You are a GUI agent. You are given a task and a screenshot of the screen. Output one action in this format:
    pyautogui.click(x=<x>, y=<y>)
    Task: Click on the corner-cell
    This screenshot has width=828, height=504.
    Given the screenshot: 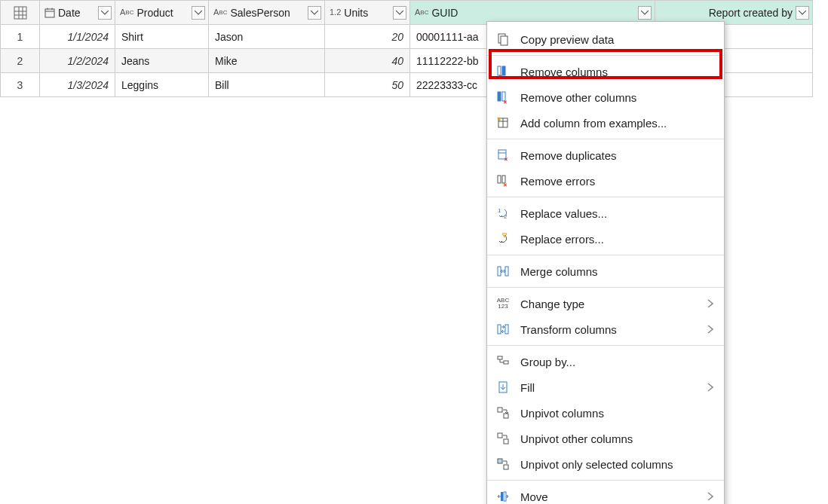 What is the action you would take?
    pyautogui.click(x=20, y=13)
    